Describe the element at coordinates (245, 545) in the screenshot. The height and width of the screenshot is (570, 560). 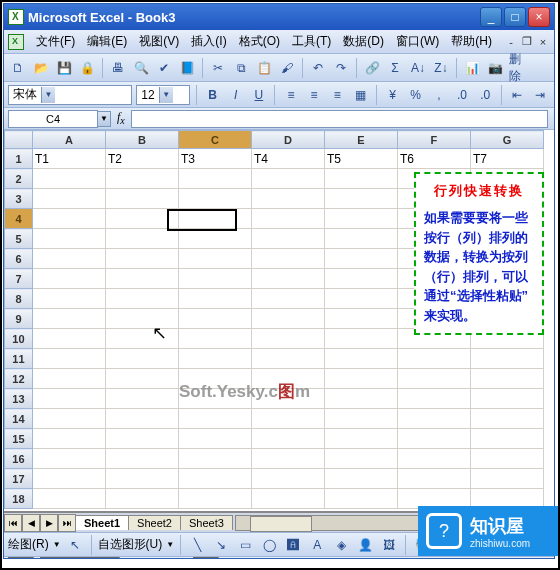
I see `rectangle-icon: ▭` at that location.